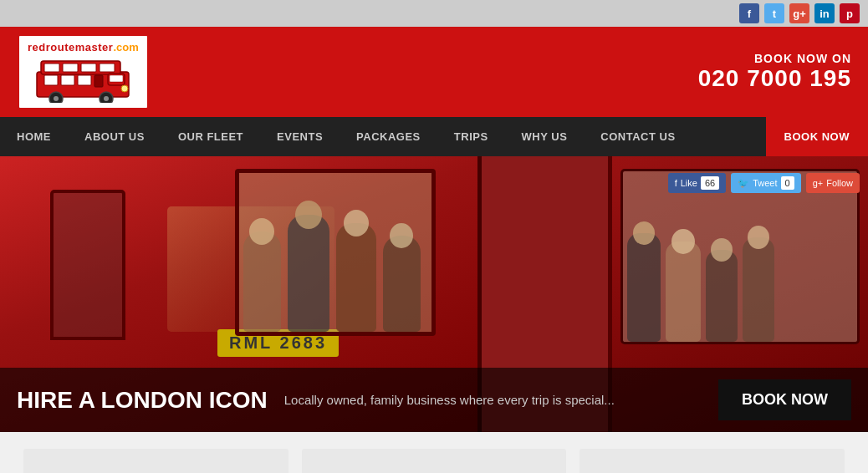 This screenshot has height=473, width=868. Describe the element at coordinates (774, 72) in the screenshot. I see `booking-info: BOOK NOW ON 020 7000 195` at that location.